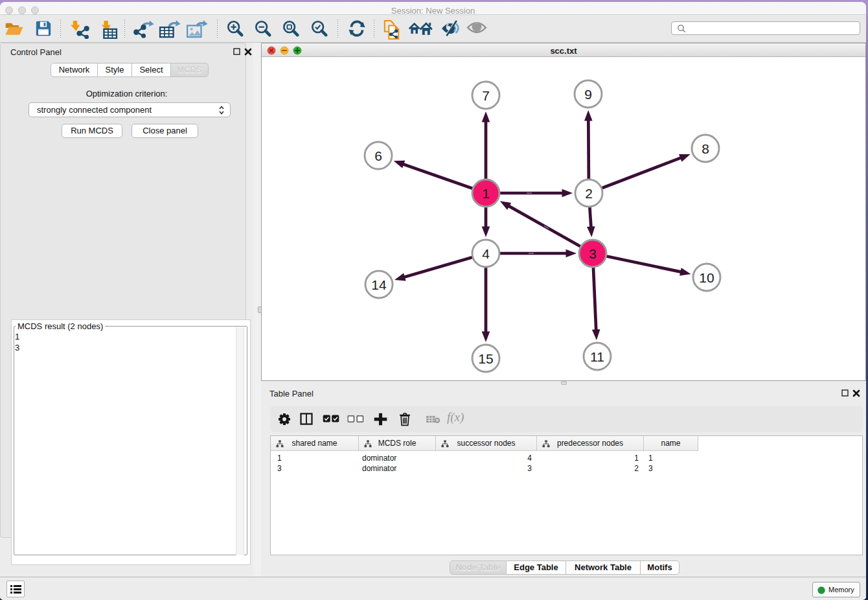 This screenshot has width=868, height=600. I want to click on svg-text: 10, so click(706, 277).